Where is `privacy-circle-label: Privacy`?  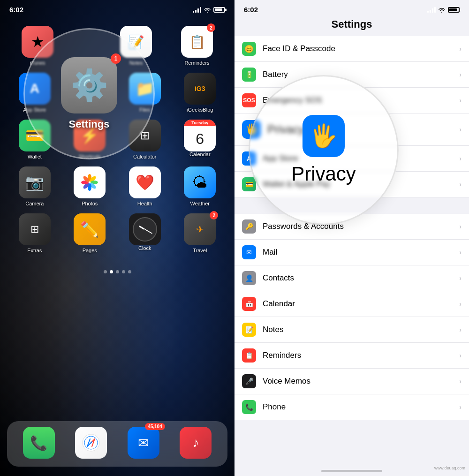
privacy-circle-label: Privacy is located at coordinates (324, 174).